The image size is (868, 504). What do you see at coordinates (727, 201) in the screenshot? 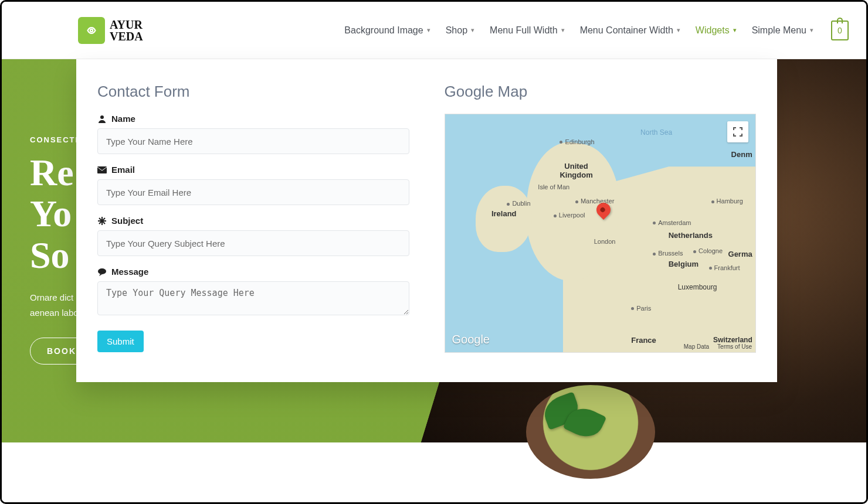
I see `map-city-hamburg: Hamburg` at bounding box center [727, 201].